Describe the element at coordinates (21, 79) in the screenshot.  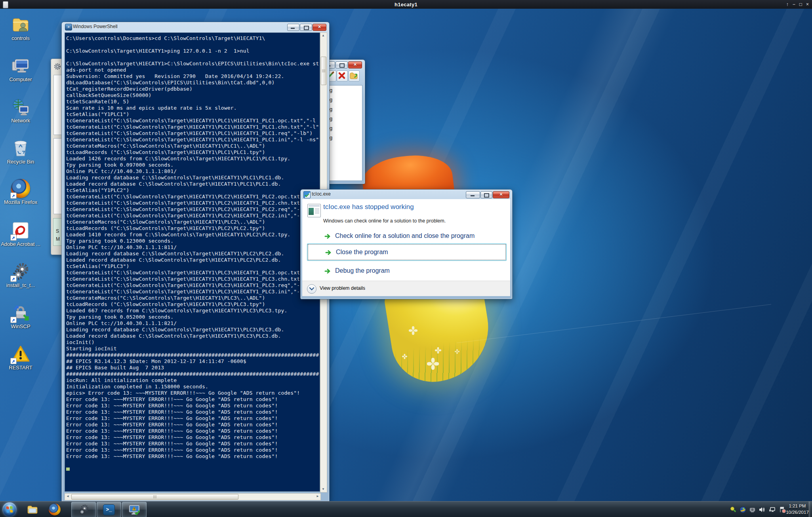
I see `icon-label: Computer` at that location.